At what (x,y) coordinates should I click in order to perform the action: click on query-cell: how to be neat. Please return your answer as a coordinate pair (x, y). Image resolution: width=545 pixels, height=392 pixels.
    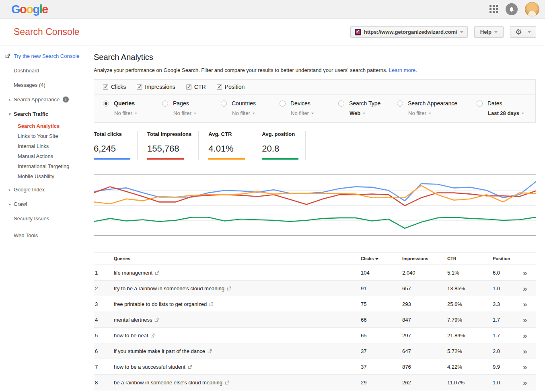
    Looking at the image, I should click on (237, 335).